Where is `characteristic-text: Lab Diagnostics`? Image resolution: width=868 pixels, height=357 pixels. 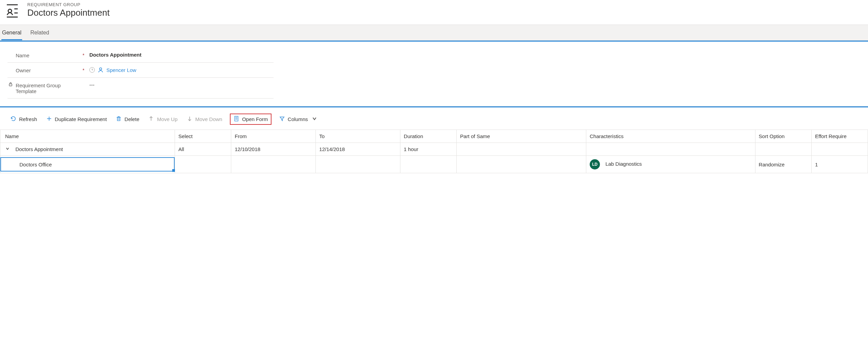
characteristic-text: Lab Diagnostics is located at coordinates (623, 164).